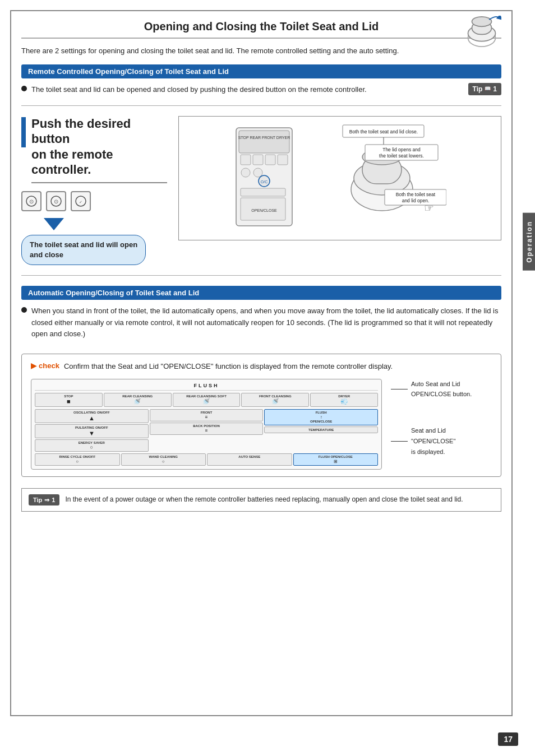  I want to click on section1-bullet-text: The toilet seat and lid can be opened an…, so click(266, 90).